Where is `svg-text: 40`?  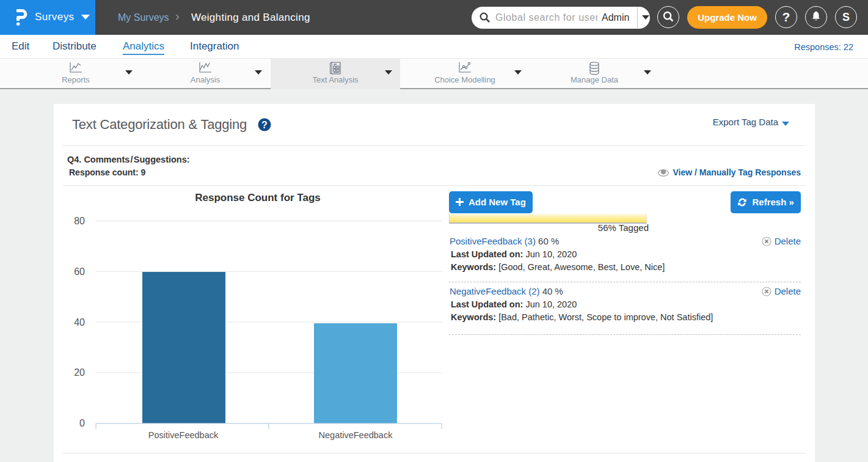
svg-text: 40 is located at coordinates (79, 323).